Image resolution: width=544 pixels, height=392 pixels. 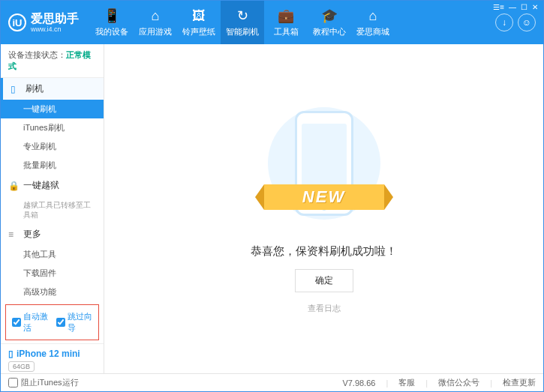 What do you see at coordinates (53, 255) in the screenshot?
I see `sidebar-item-other-tools: 其他工具` at bounding box center [53, 255].